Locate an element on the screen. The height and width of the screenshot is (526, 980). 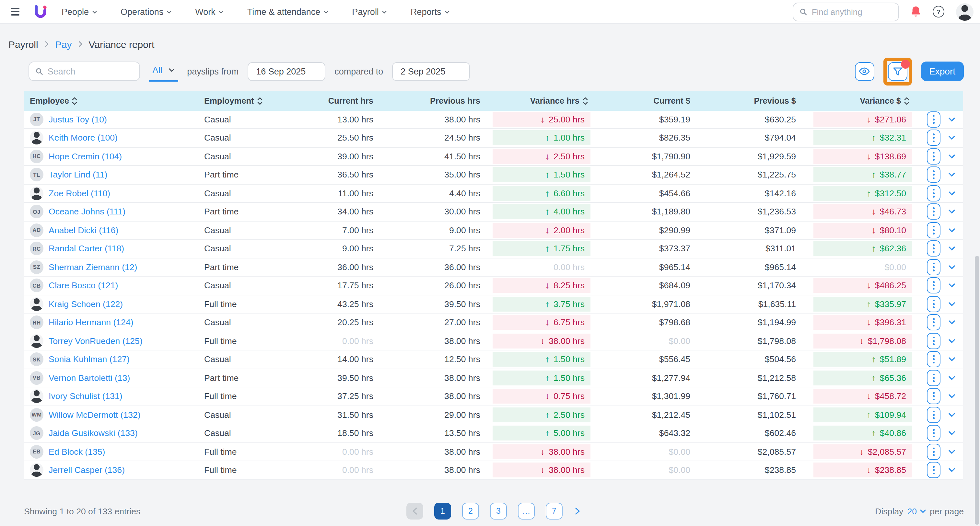
global-search-input is located at coordinates (852, 11).